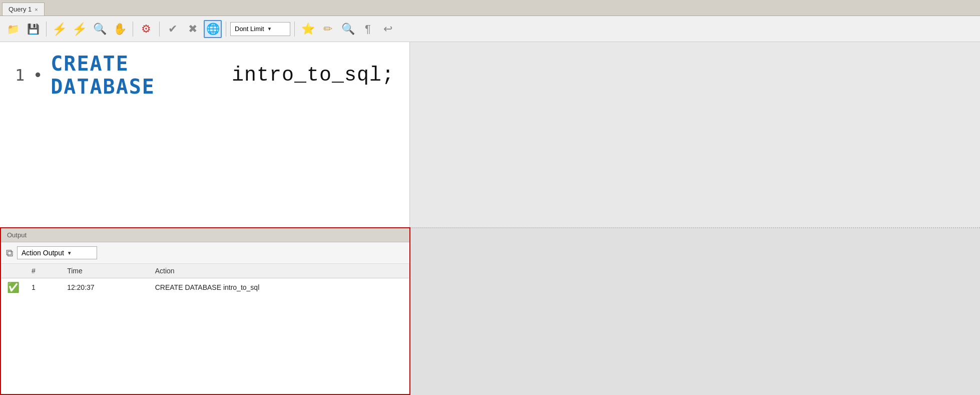  I want to click on col-number: #, so click(43, 271).